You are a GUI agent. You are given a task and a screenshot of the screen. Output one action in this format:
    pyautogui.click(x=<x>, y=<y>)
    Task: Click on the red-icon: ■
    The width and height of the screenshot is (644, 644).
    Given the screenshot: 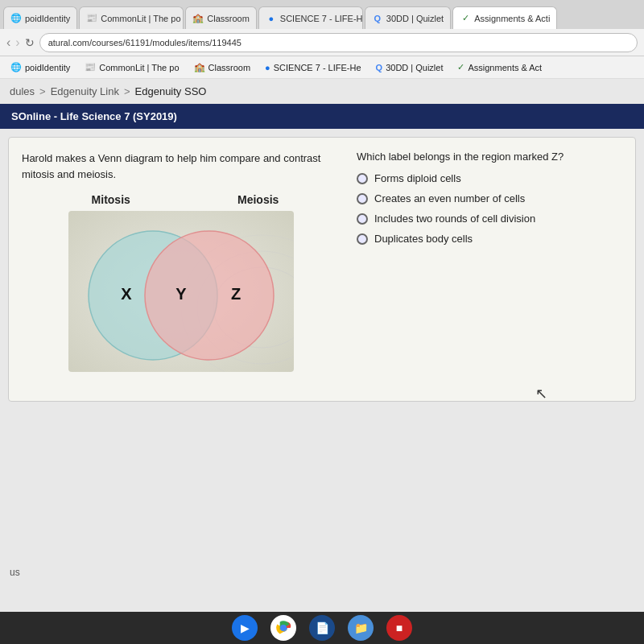 What is the action you would take?
    pyautogui.click(x=399, y=628)
    